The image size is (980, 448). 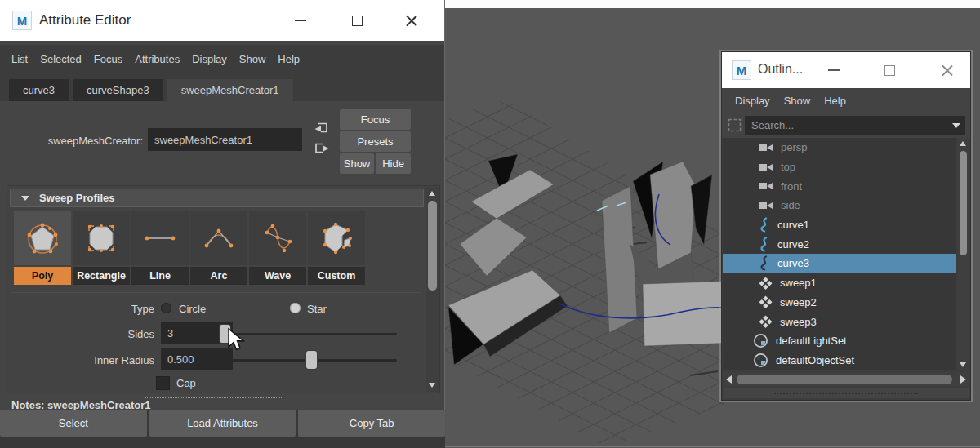 I want to click on copy-tab-button: Copy Tab, so click(x=372, y=423).